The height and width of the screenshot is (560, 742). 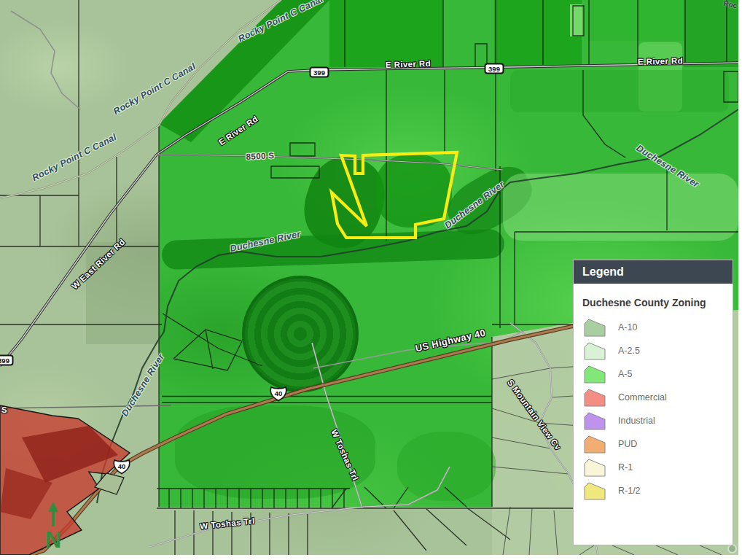 I want to click on rocky-point-canal-line, so click(x=141, y=99).